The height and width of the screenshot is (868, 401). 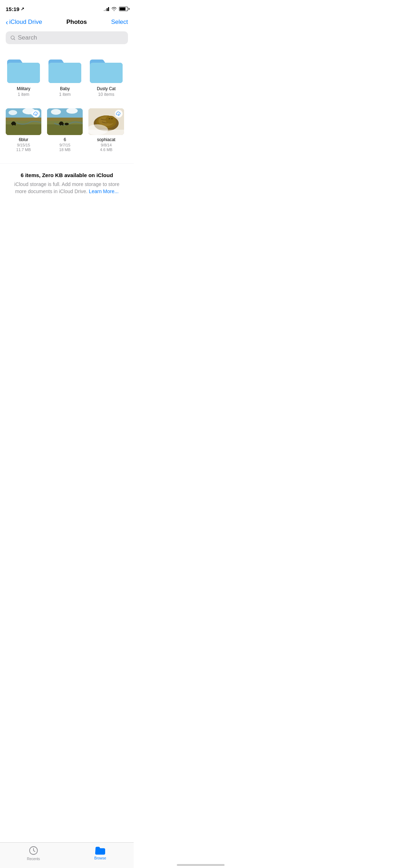 What do you see at coordinates (65, 150) in the screenshot?
I see `file-size: 18 MB` at bounding box center [65, 150].